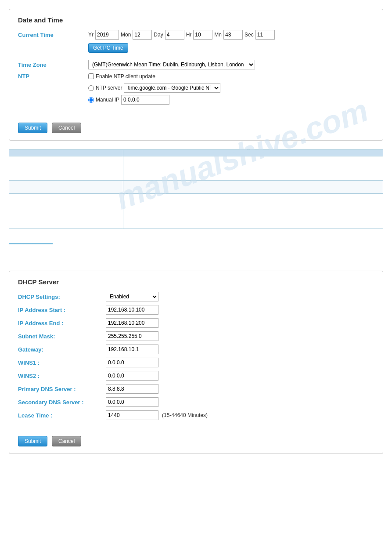 This screenshot has height=555, width=392. Describe the element at coordinates (196, 297) in the screenshot. I see `dhcp-settings-row: DHCP Settings: Enabled Disabled` at that location.